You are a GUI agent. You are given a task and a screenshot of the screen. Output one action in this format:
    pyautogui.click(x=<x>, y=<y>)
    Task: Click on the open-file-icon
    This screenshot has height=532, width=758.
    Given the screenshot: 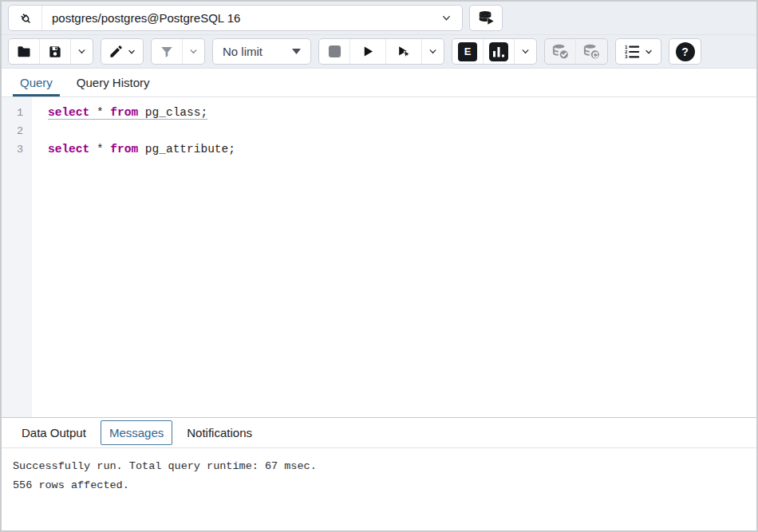 What is the action you would take?
    pyautogui.click(x=24, y=52)
    